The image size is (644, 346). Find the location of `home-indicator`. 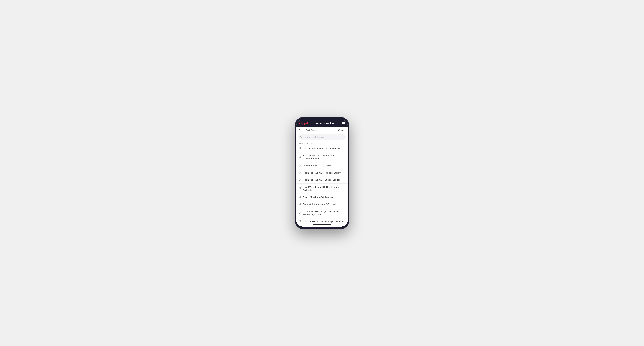

home-indicator is located at coordinates (322, 225).